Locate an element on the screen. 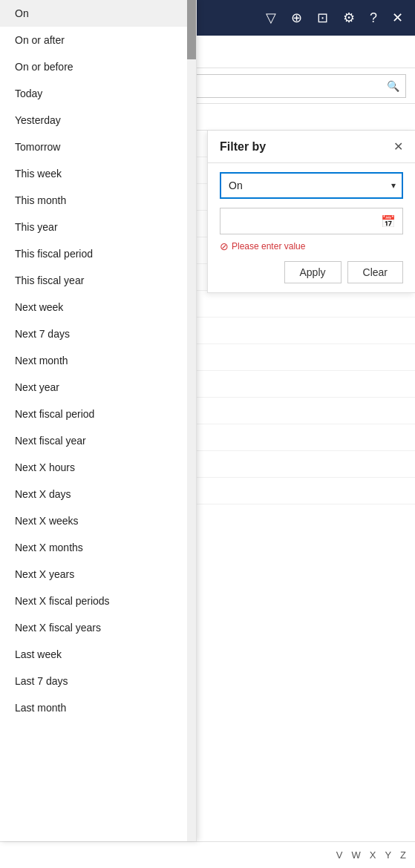 This screenshot has height=868, width=415. error-text: Please enter value is located at coordinates (269, 246).